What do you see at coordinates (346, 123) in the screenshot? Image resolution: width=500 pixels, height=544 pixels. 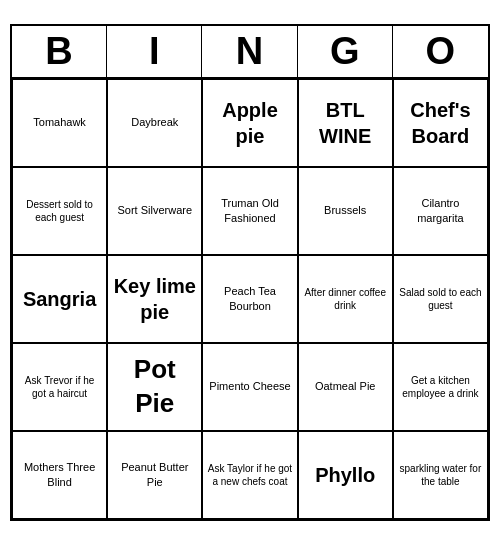 I see `bingo-cell: BTL WINE` at bounding box center [346, 123].